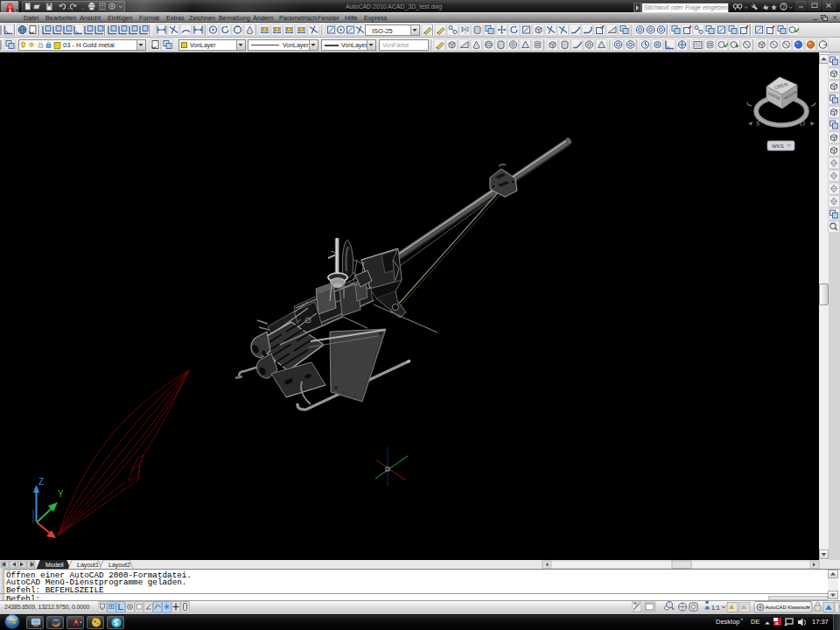 The image size is (840, 630). Describe the element at coordinates (88, 565) in the screenshot. I see `svg-text: Layout1` at that location.